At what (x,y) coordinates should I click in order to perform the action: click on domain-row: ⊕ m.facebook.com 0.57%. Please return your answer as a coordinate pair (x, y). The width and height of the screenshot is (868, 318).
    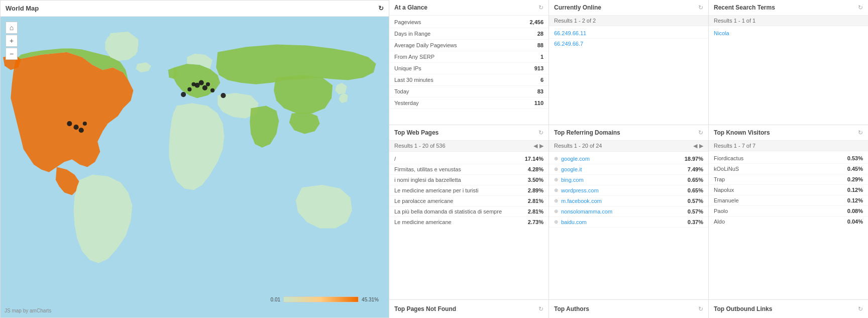
    Looking at the image, I should click on (629, 201).